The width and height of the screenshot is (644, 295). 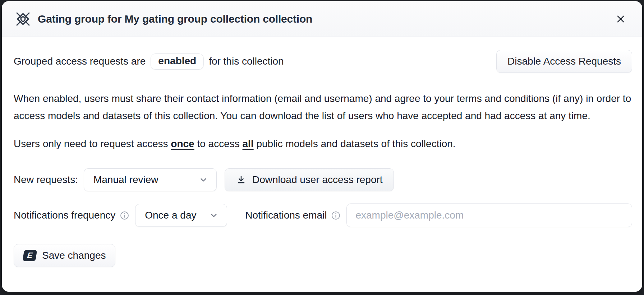 I want to click on close-icon, so click(x=621, y=19).